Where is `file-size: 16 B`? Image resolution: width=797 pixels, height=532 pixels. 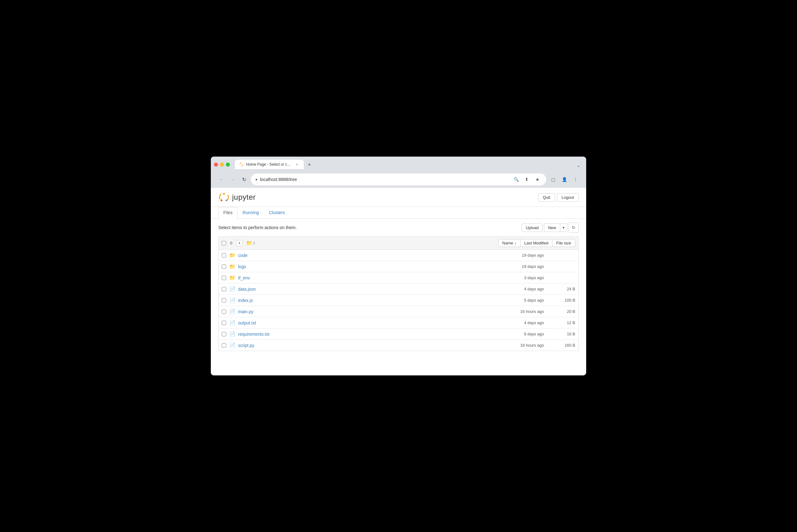
file-size: 16 B is located at coordinates (563, 334).